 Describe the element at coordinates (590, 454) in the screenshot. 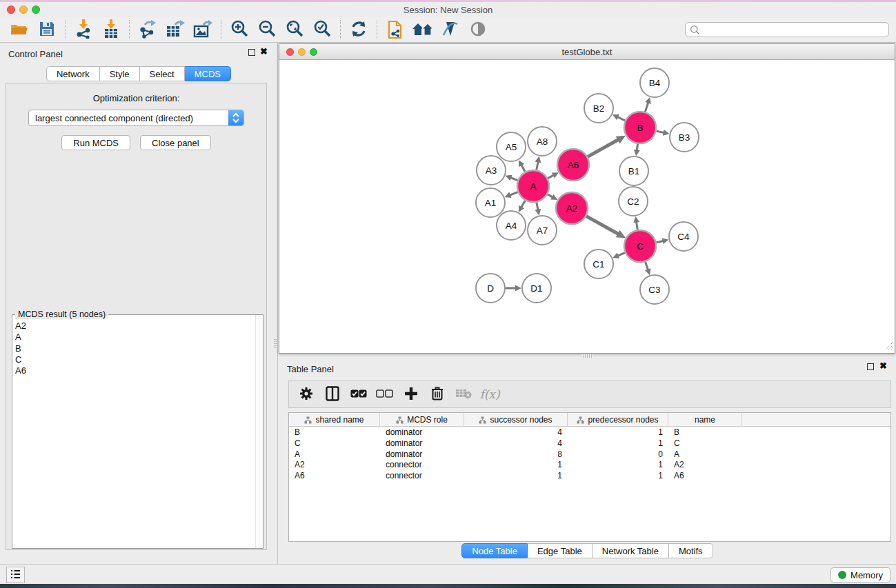

I see `table-row: Adominator80A` at that location.